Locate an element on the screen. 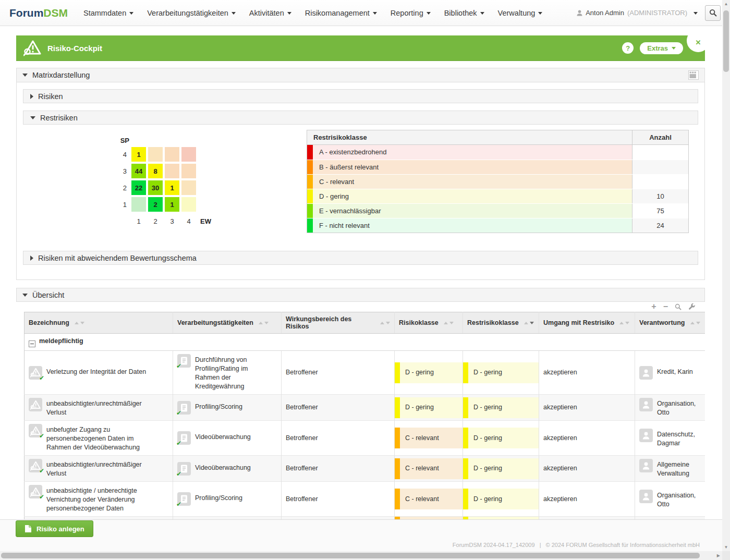 The width and height of the screenshot is (730, 560). col-anzahl: Anzahl is located at coordinates (660, 138).